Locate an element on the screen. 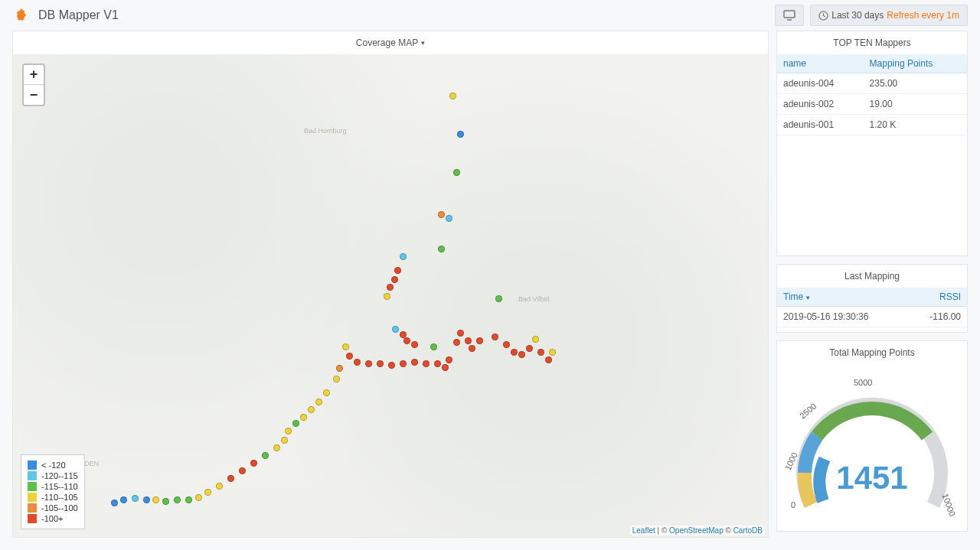 The height and width of the screenshot is (550, 980). legend-label: -100+ is located at coordinates (52, 519).